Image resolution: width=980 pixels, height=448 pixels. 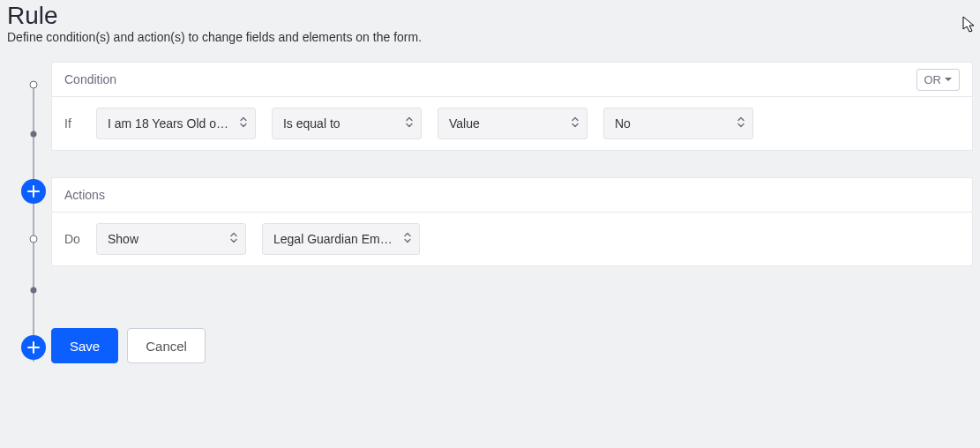 I want to click on cursor-pointer-icon, so click(x=970, y=26).